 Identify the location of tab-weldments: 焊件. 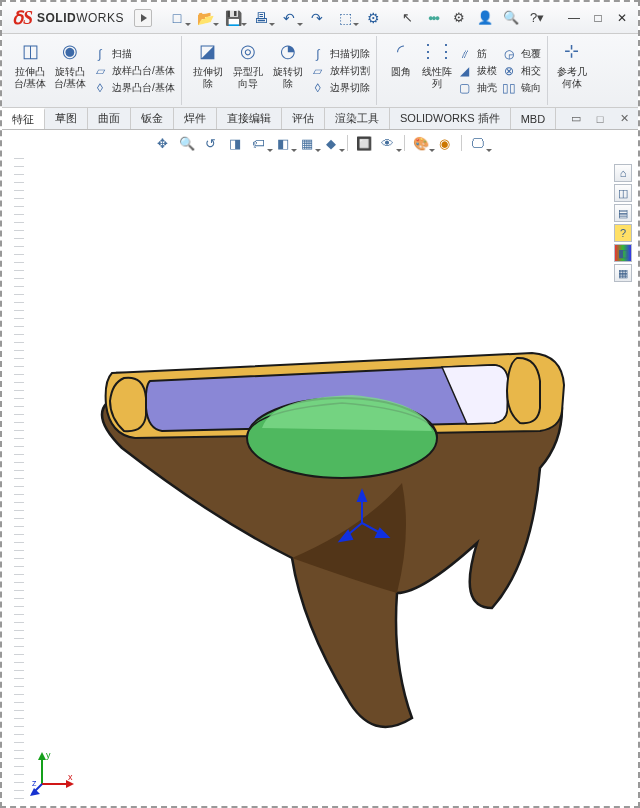
(196, 118).